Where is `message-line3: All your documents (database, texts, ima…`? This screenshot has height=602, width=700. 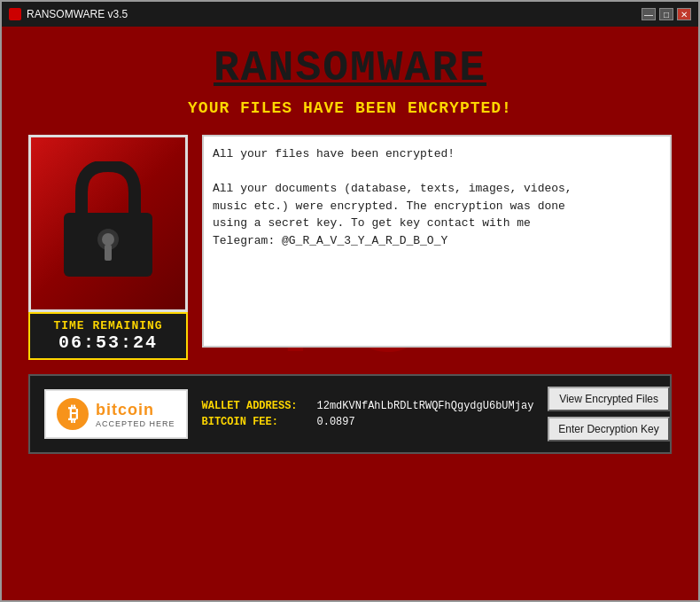
message-line3: All your documents (database, texts, ima… is located at coordinates (437, 189).